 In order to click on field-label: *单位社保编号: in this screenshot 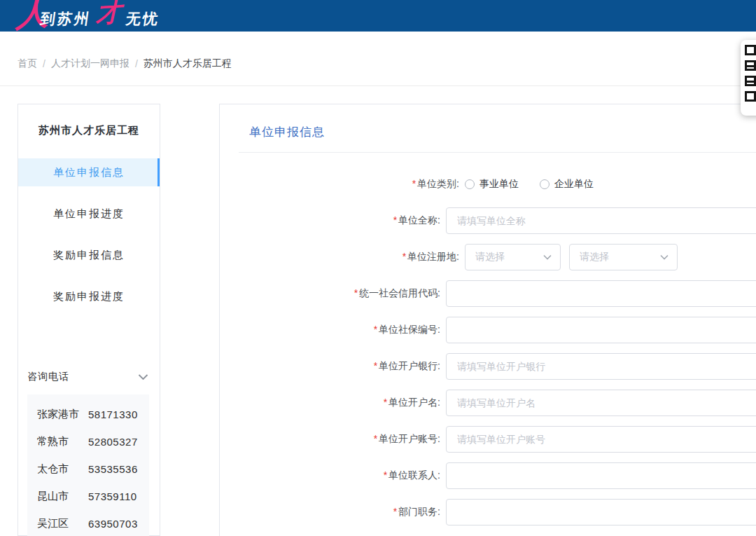, I will do `click(330, 330)`.